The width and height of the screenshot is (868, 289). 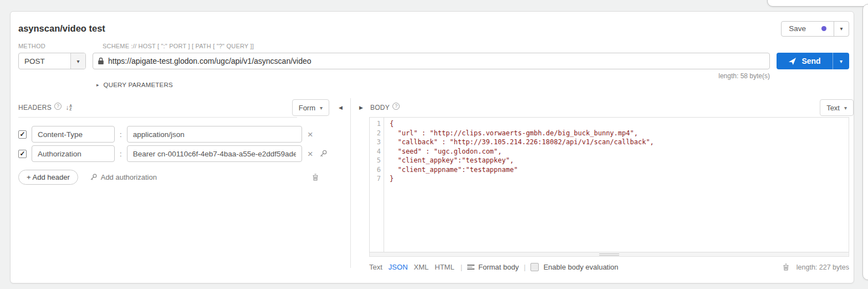 I want to click on line-number: 6, so click(x=375, y=170).